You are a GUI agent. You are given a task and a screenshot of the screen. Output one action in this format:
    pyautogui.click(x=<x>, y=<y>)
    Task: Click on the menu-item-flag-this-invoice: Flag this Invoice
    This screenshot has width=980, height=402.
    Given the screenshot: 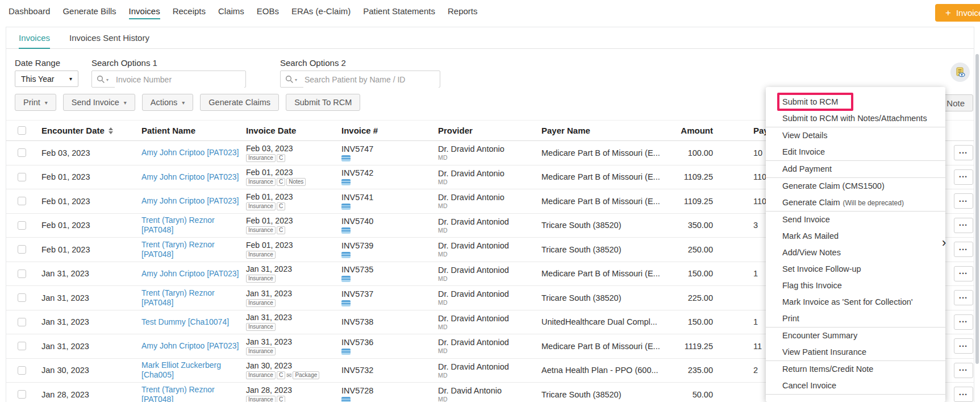 What is the action you would take?
    pyautogui.click(x=856, y=285)
    